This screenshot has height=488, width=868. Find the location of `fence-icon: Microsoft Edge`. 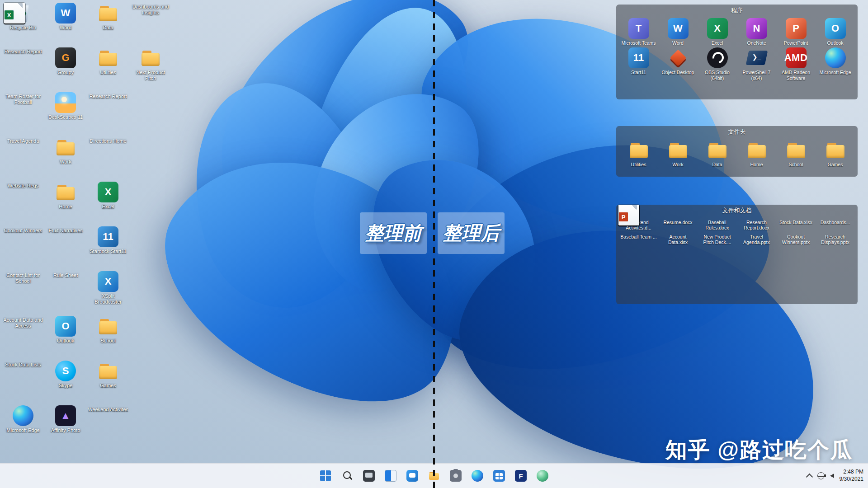

fence-icon: Microsoft Edge is located at coordinates (835, 63).